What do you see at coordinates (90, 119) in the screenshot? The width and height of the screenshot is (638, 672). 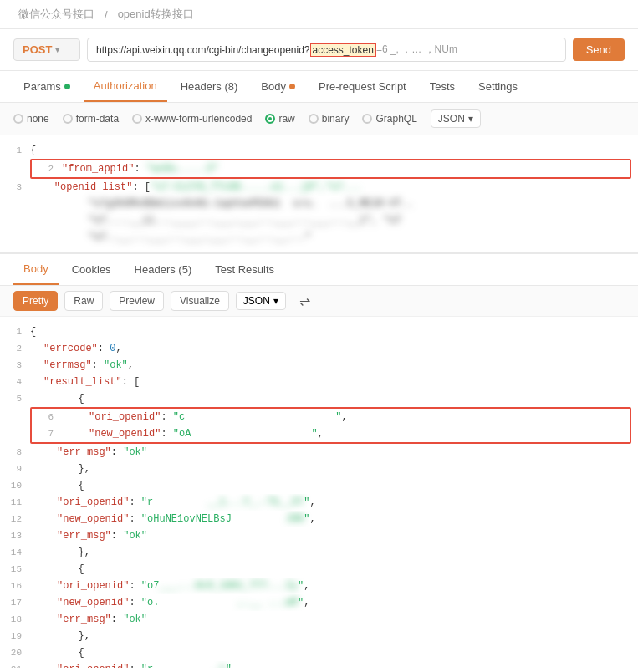 I see `radio-form-data: form-data` at bounding box center [90, 119].